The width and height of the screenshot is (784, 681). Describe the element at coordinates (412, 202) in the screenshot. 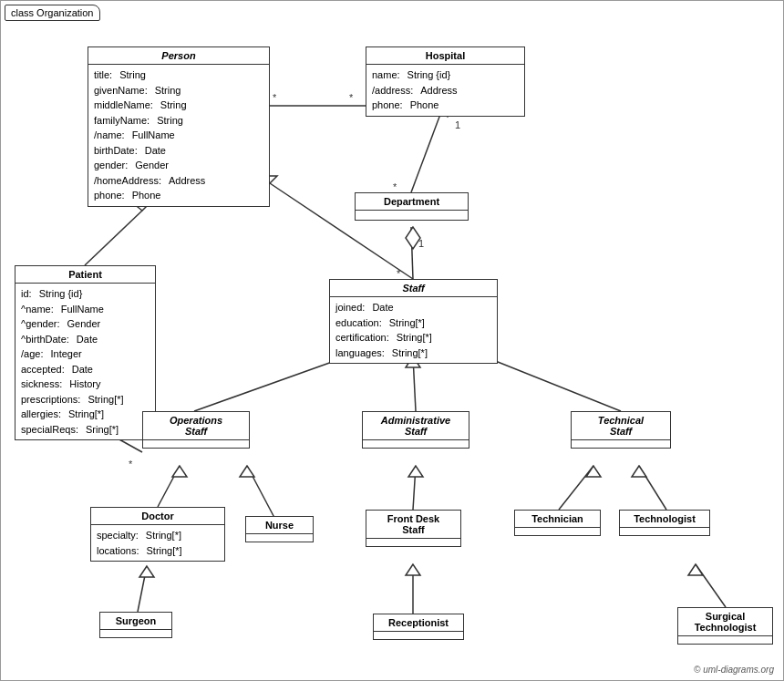

I see `department-header: Department` at that location.